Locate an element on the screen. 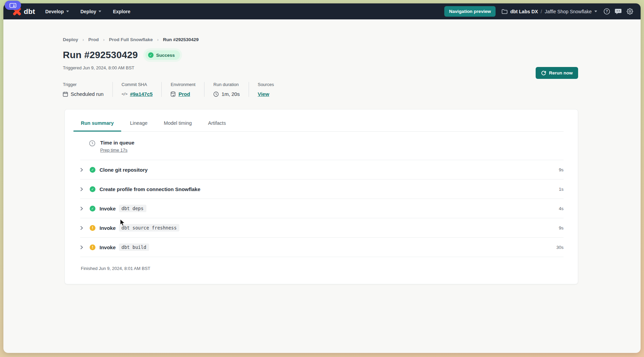 Image resolution: width=644 pixels, height=357 pixels. environment-link: Prod is located at coordinates (184, 94).